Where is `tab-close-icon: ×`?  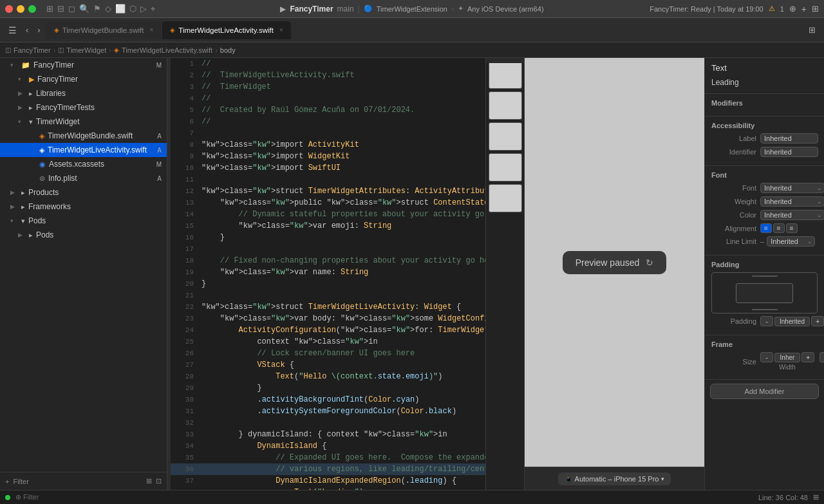
tab-close-icon: × is located at coordinates (151, 30).